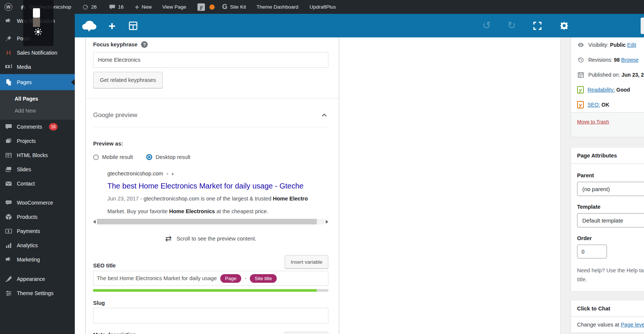 This screenshot has height=334, width=644. What do you see at coordinates (37, 82) in the screenshot?
I see `sidebar-item-pages: Pages` at bounding box center [37, 82].